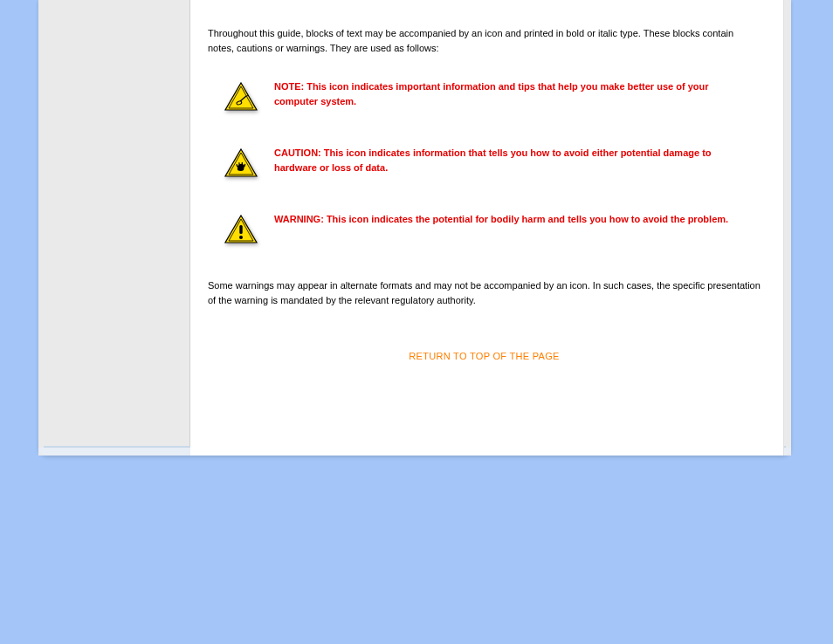 The height and width of the screenshot is (644, 833). Describe the element at coordinates (484, 97) in the screenshot. I see `callout-note: NOTE: This icon indicates important info…` at that location.